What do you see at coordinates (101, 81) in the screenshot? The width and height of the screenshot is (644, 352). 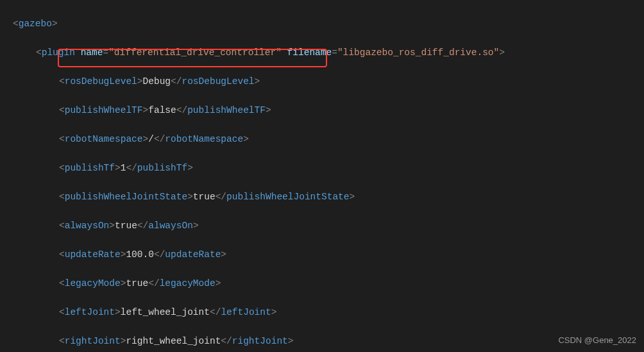 I see `tag-rosdebuglevel: rosDebugLevel` at bounding box center [101, 81].